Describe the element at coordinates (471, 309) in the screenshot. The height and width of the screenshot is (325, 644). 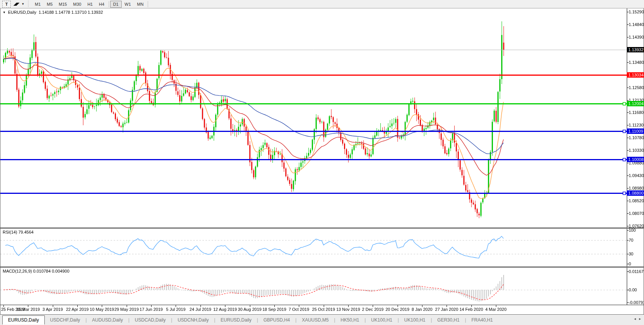
I see `date-tick-label: 14 Feb 2020` at that location.